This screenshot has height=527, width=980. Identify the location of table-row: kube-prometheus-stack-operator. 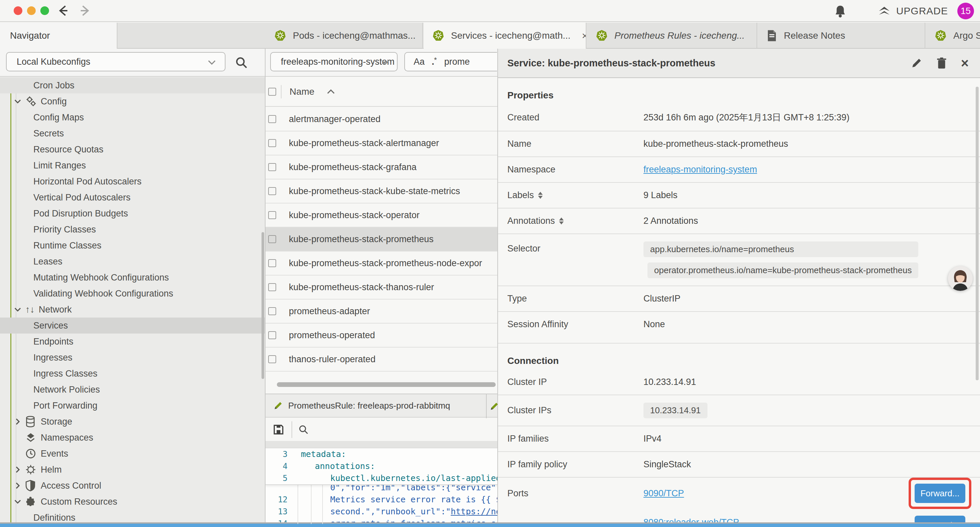
(381, 215).